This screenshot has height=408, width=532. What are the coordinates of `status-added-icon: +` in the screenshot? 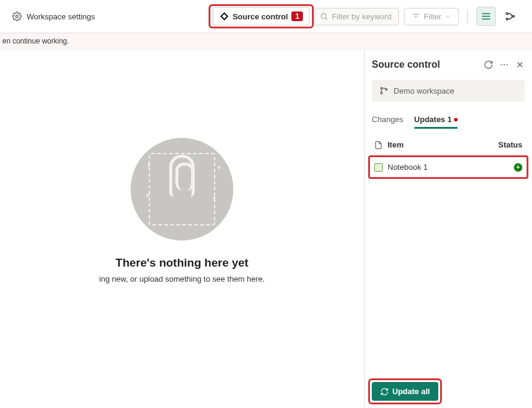 It's located at (518, 167).